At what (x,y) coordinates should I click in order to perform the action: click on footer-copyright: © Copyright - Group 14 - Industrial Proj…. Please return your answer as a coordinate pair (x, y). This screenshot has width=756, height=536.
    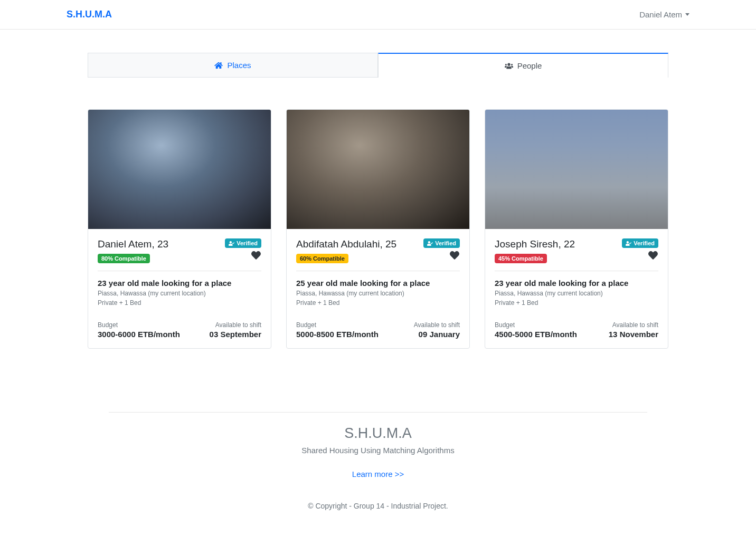
    Looking at the image, I should click on (378, 506).